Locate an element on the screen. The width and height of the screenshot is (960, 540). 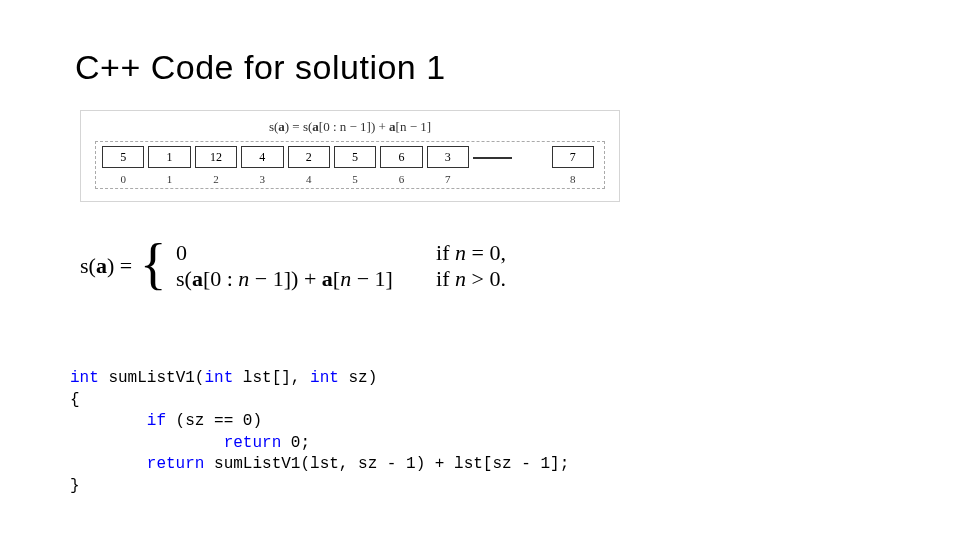
array-index: 1 is located at coordinates (169, 179).